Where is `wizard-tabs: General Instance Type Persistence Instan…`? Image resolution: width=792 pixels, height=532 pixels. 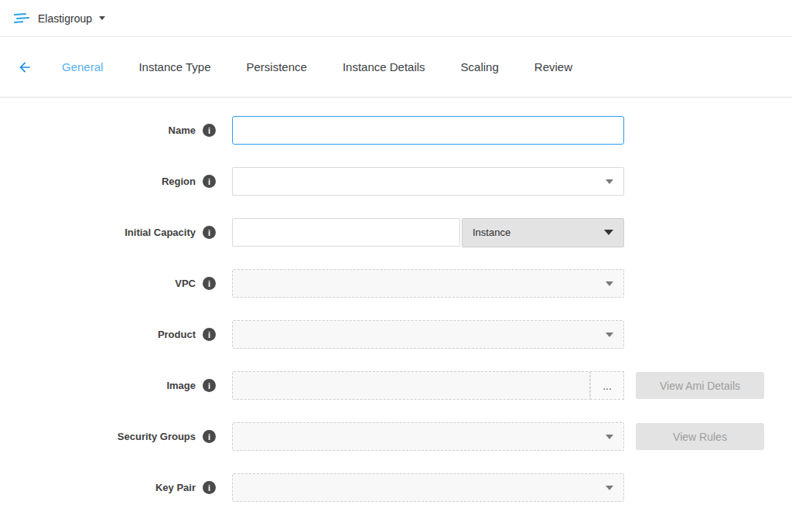
wizard-tabs: General Instance Type Persistence Instan… is located at coordinates (335, 66).